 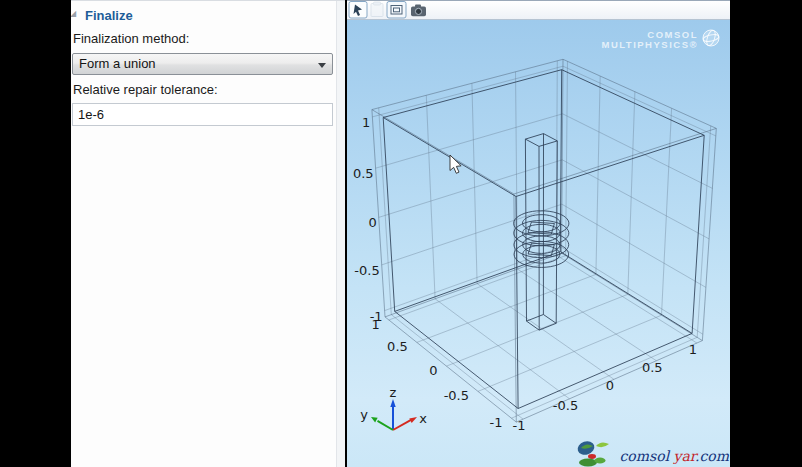 I want to click on comsolyar-text: comsol yar.com, so click(x=674, y=456).